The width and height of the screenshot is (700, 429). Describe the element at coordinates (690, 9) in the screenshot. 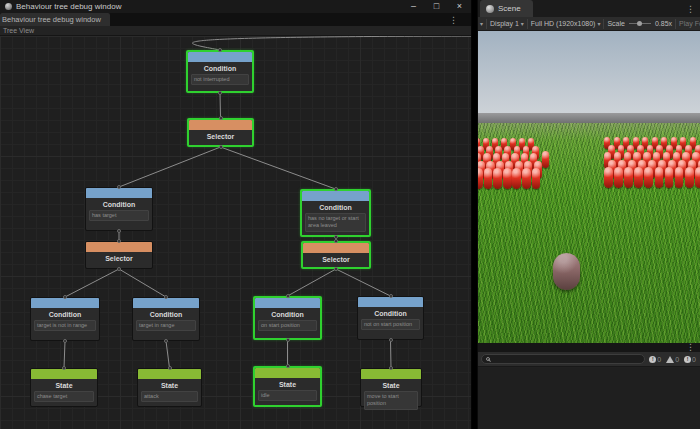

I see `scene-panel-kebab-icon: ⋮` at that location.